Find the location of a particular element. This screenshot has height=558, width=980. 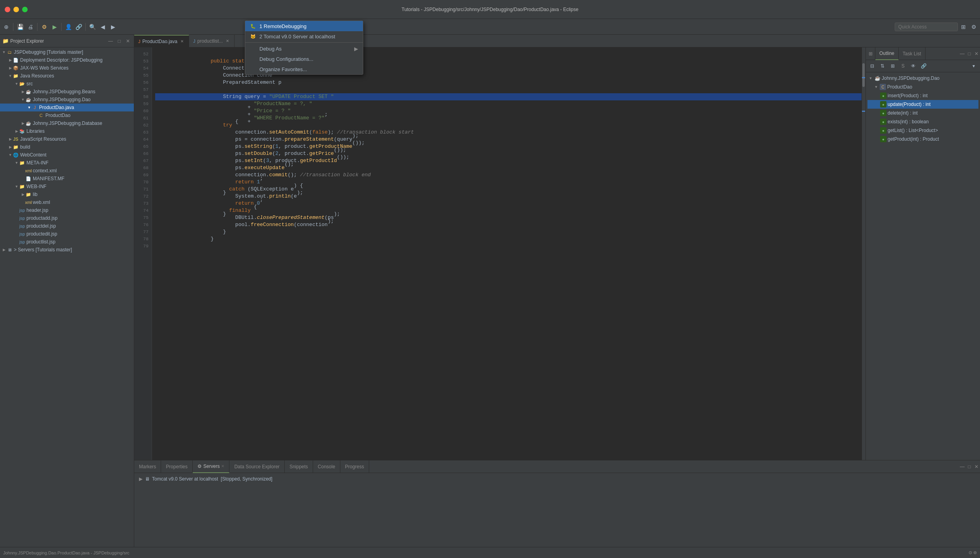

outline-collapse-btn: ⊟ is located at coordinates (872, 66).